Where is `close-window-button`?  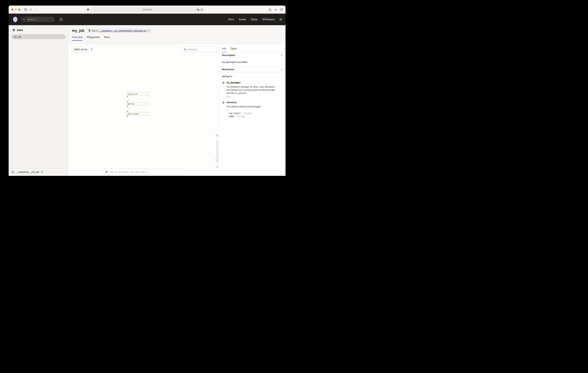
close-window-button is located at coordinates (12, 10).